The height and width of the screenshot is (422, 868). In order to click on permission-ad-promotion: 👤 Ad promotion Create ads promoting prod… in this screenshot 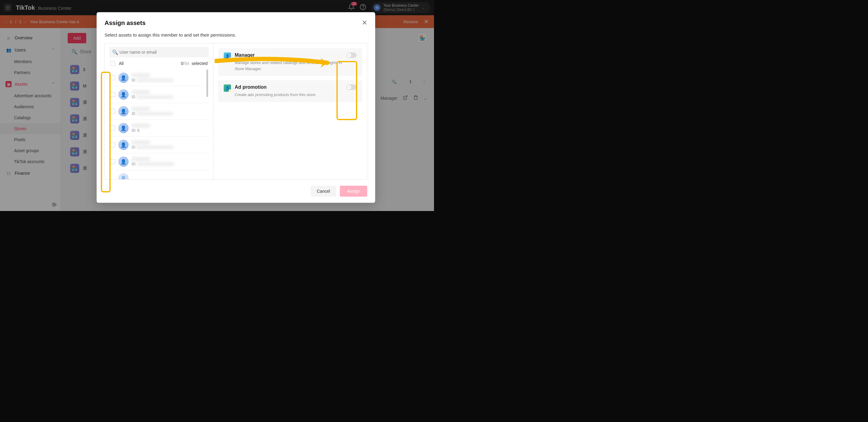, I will do `click(290, 91)`.